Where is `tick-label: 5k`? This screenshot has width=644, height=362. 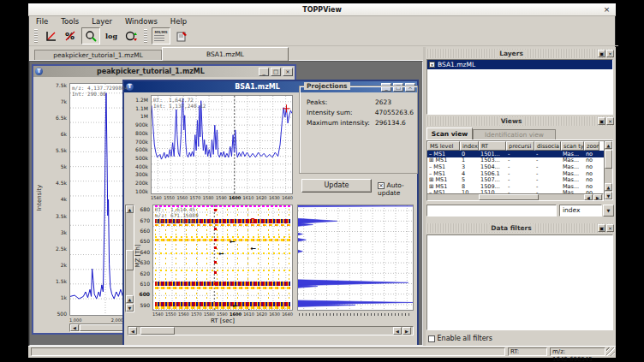
tick-label: 5k is located at coordinates (63, 166).